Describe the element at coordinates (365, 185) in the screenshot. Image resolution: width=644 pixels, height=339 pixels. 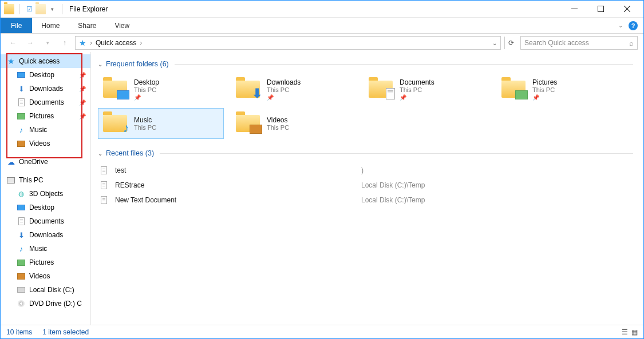
I see `recent-row: REStraceLocal Disk (C:)\Temp` at that location.